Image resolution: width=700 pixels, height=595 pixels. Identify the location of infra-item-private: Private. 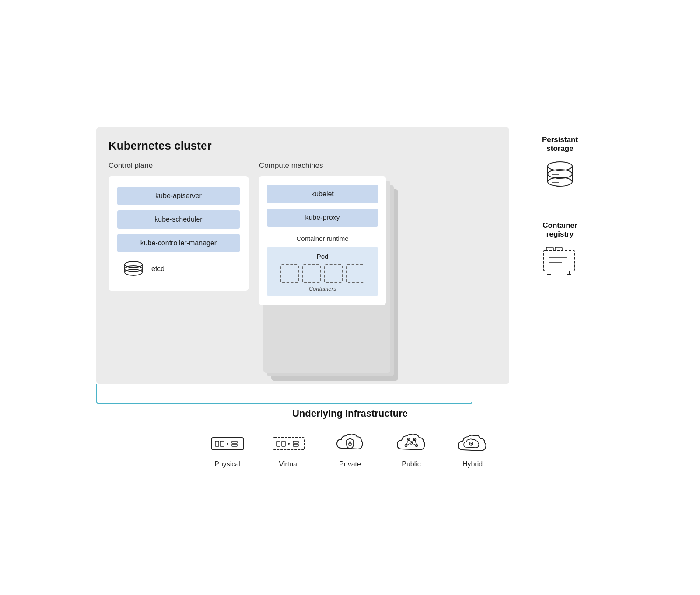
(350, 449).